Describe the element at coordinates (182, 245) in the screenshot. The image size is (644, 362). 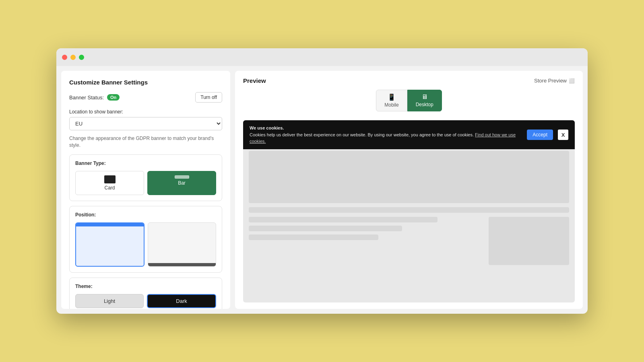
I see `position-bottom-button` at that location.